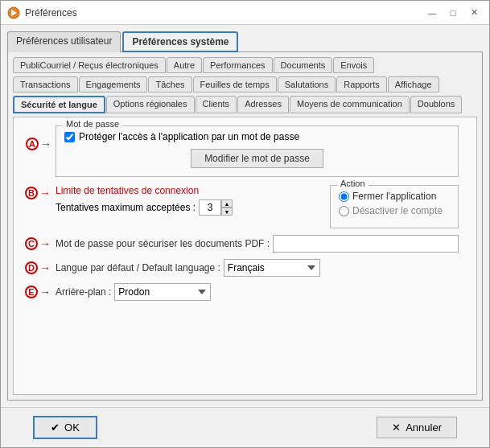  I want to click on window-controls: — □ ✕, so click(453, 13).